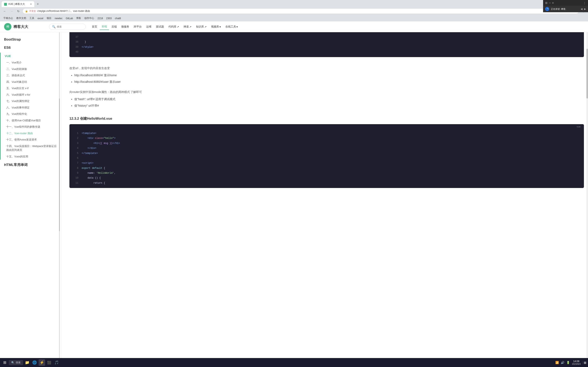 Image resolution: width=588 pixels, height=367 pixels. What do you see at coordinates (329, 82) in the screenshot?
I see `list-item-user: http://localhost:8080/#/user 显示user` at bounding box center [329, 82].